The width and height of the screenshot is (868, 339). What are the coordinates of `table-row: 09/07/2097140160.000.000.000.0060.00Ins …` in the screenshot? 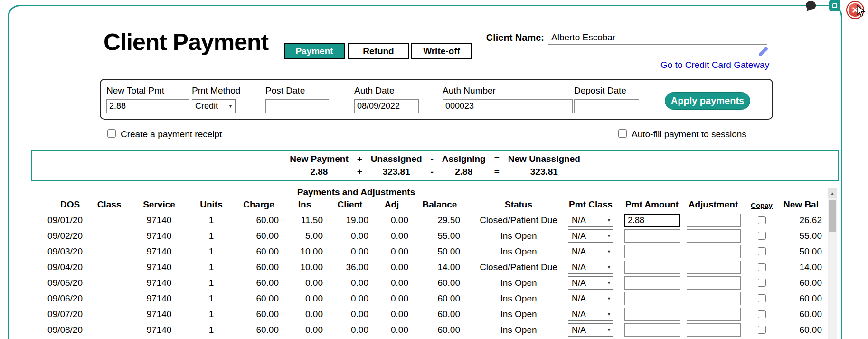 It's located at (434, 314).